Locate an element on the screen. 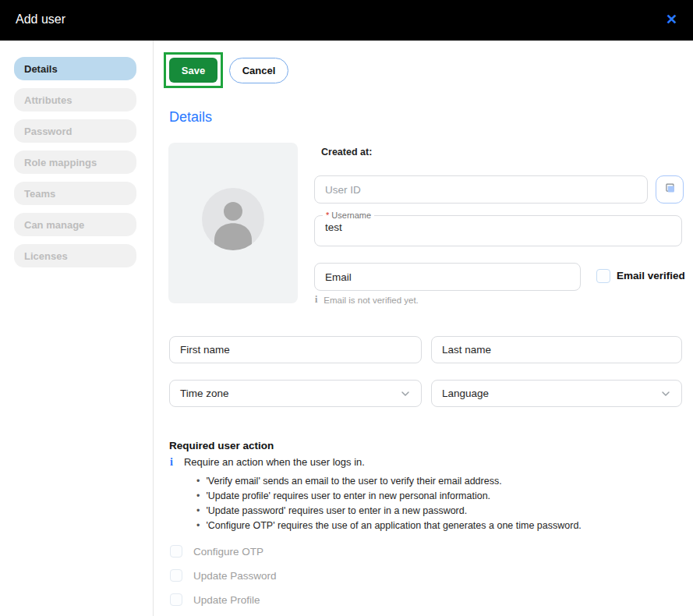 The image size is (693, 616). email-input is located at coordinates (447, 277).